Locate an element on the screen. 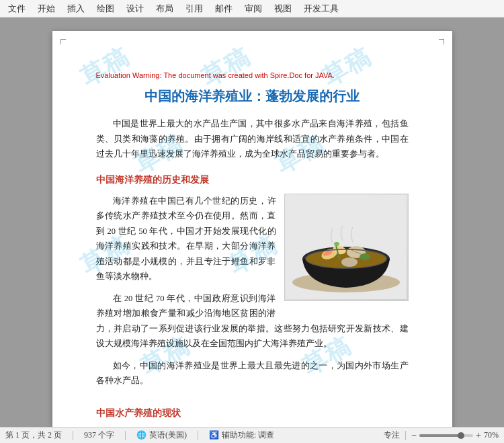 This screenshot has height=443, width=504. menu-home: 开始 is located at coordinates (46, 9).